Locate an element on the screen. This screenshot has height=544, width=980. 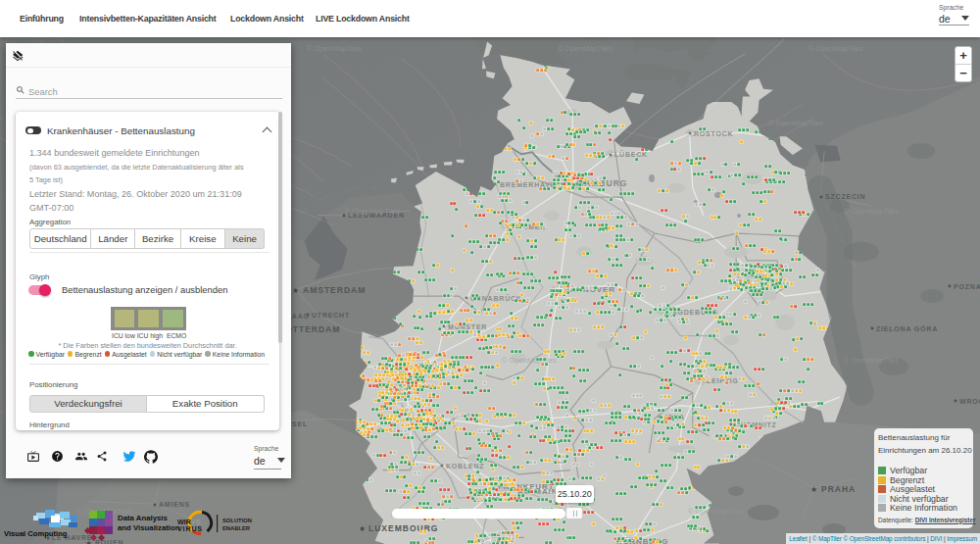
svg-text: SOLUTION is located at coordinates (237, 520).